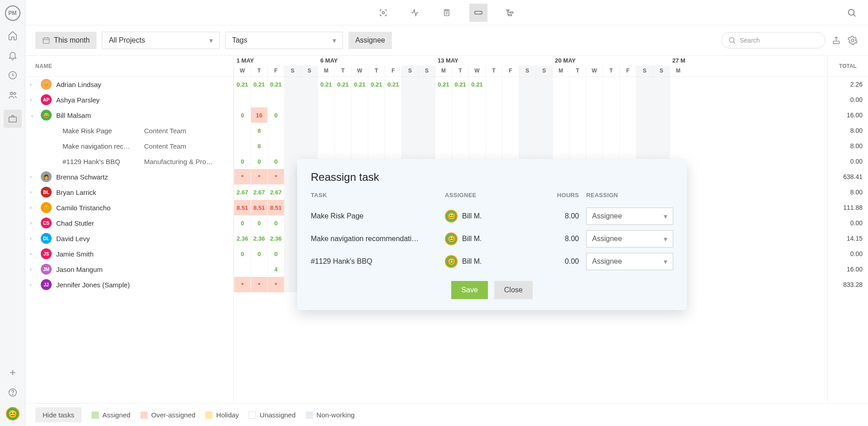  What do you see at coordinates (630, 261) in the screenshot?
I see `reassign-select: Assignee▾` at bounding box center [630, 261].